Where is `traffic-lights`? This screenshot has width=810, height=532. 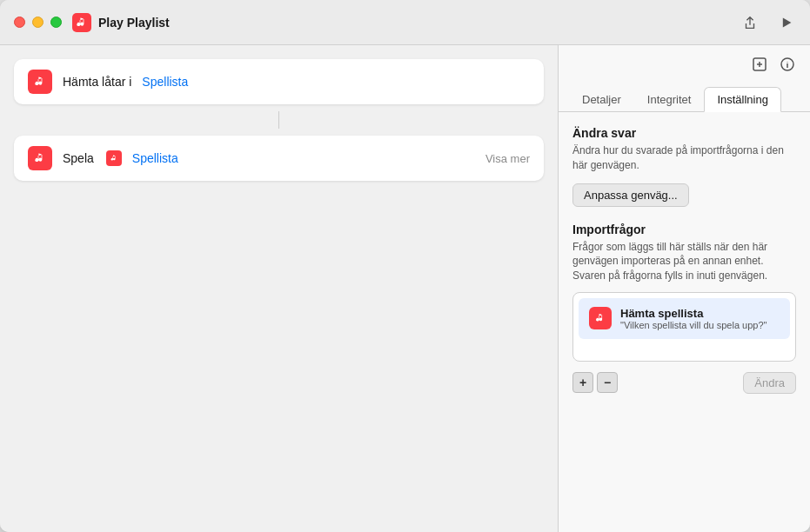 traffic-lights is located at coordinates (38, 23).